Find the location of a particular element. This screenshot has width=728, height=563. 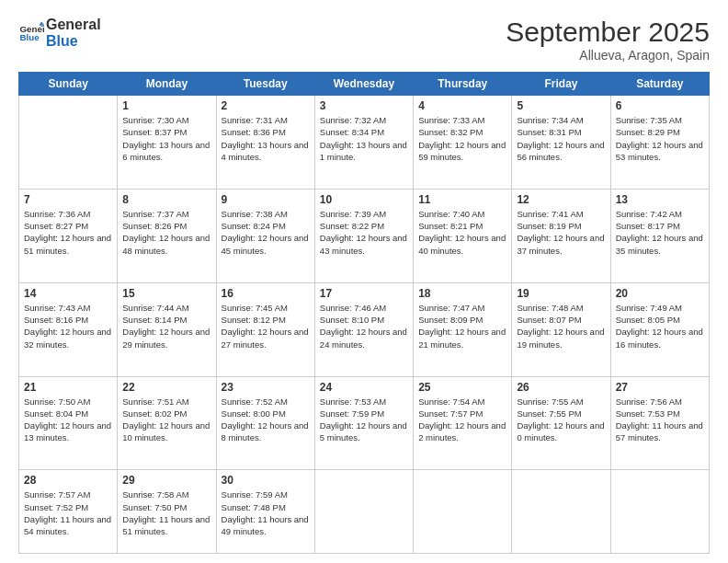

calendar-cell: 7 Sunrise: 7:36 AM Sunset: 8:27 PM Dayli… is located at coordinates (68, 236).